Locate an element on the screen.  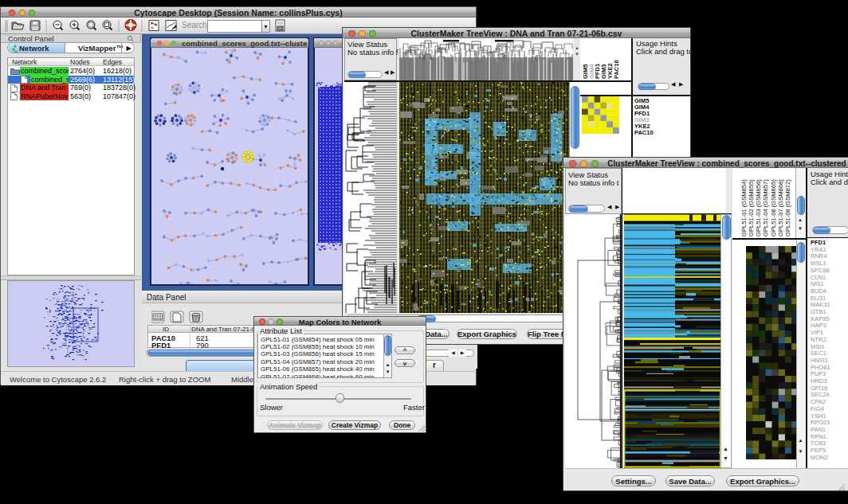
svg-text: GPL51-01 (GSM854) is located at coordinates (744, 208).